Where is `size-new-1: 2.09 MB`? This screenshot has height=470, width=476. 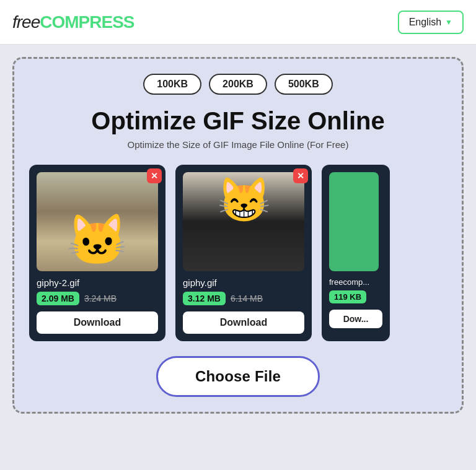
size-new-1: 2.09 MB is located at coordinates (58, 298).